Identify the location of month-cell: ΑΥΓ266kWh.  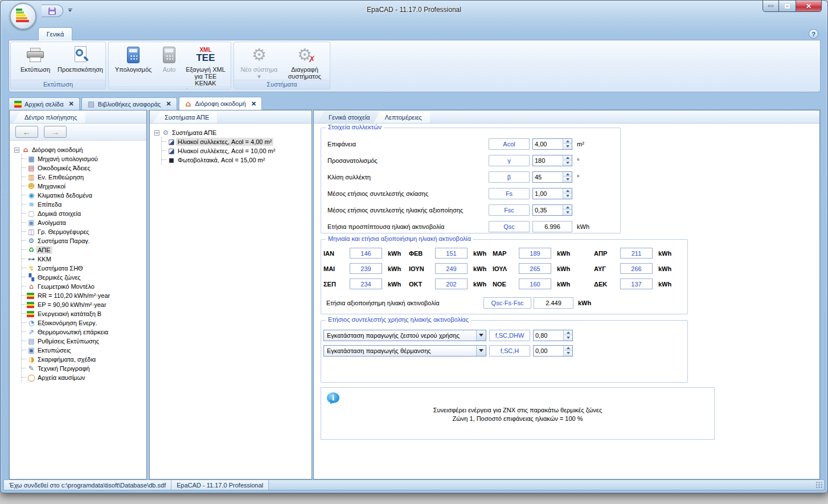
(639, 269).